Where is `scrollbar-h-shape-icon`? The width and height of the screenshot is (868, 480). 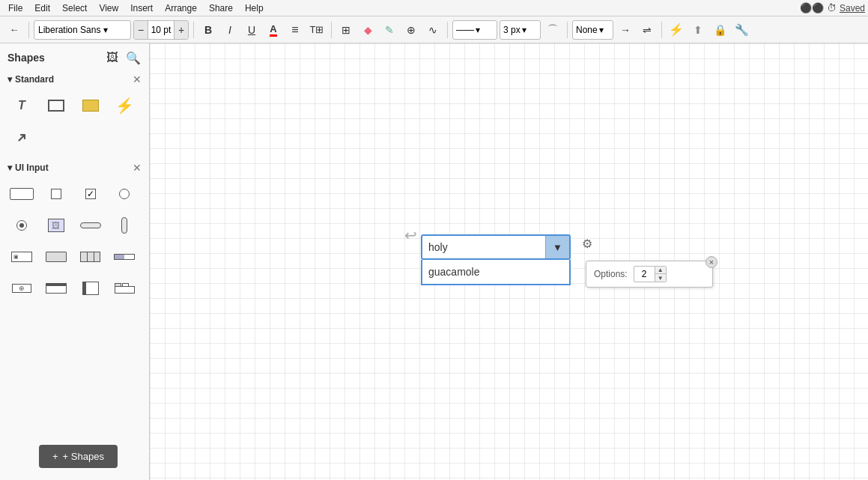
scrollbar-h-shape-icon is located at coordinates (91, 225).